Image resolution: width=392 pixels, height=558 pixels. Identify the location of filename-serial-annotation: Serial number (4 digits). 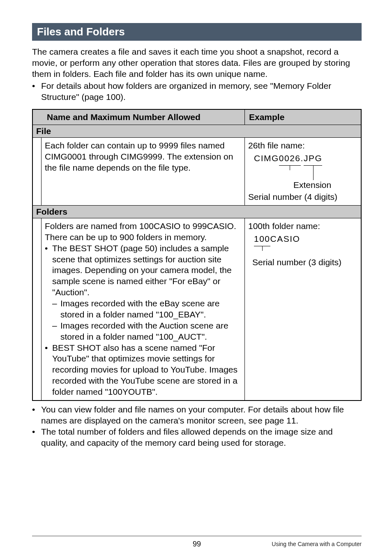
(303, 197).